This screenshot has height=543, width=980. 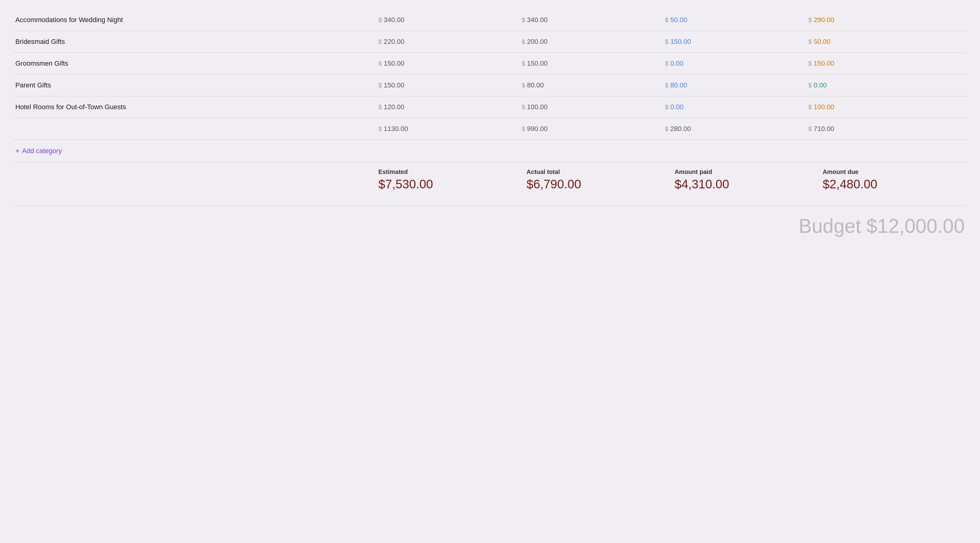 What do you see at coordinates (597, 172) in the screenshot?
I see `actual-label: Actual total` at bounding box center [597, 172].